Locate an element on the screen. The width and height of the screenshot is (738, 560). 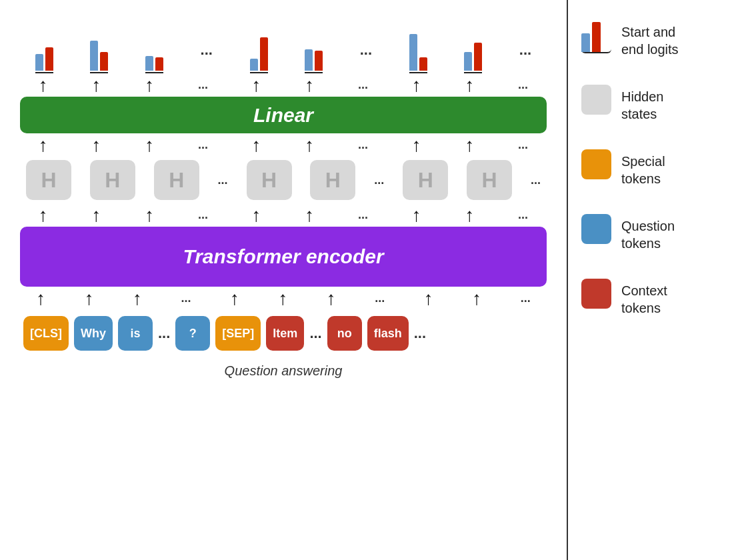
hidden-states-row: H H H ... H H ... H H ... is located at coordinates (283, 180).